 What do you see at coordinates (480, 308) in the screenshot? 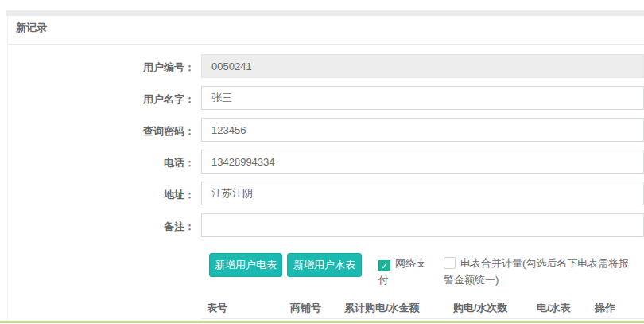
I see `table-header-purchase-count: 购电/水次数` at bounding box center [480, 308].